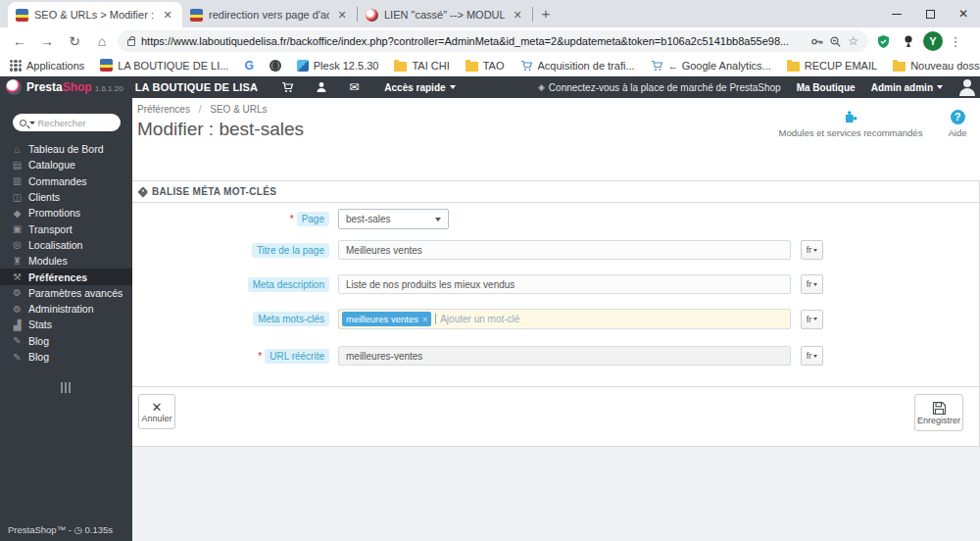 This screenshot has width=980, height=541. Describe the element at coordinates (963, 14) in the screenshot. I see `close-window-button: ✕` at that location.